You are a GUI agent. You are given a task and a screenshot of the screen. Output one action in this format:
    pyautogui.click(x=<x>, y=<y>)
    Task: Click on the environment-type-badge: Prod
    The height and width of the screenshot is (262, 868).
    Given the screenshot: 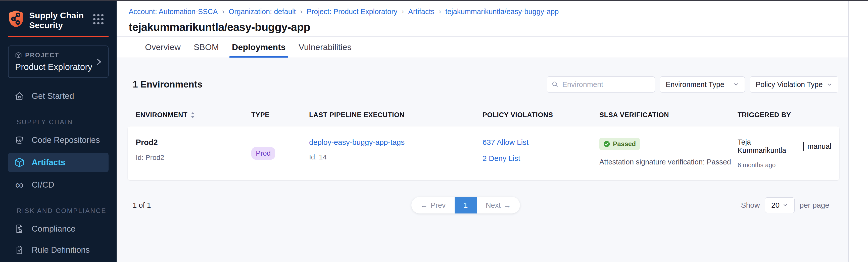 What is the action you would take?
    pyautogui.click(x=264, y=153)
    